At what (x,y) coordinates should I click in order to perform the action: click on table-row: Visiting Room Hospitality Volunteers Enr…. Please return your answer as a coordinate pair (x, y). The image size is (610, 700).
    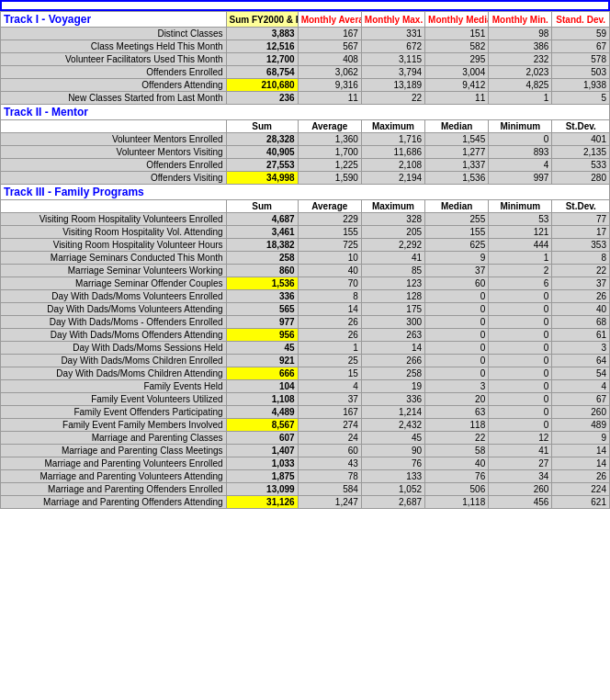
    Looking at the image, I should click on (305, 220).